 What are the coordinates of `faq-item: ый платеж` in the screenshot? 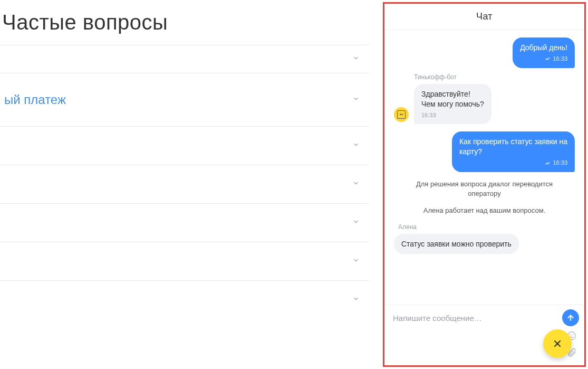 It's located at (185, 99).